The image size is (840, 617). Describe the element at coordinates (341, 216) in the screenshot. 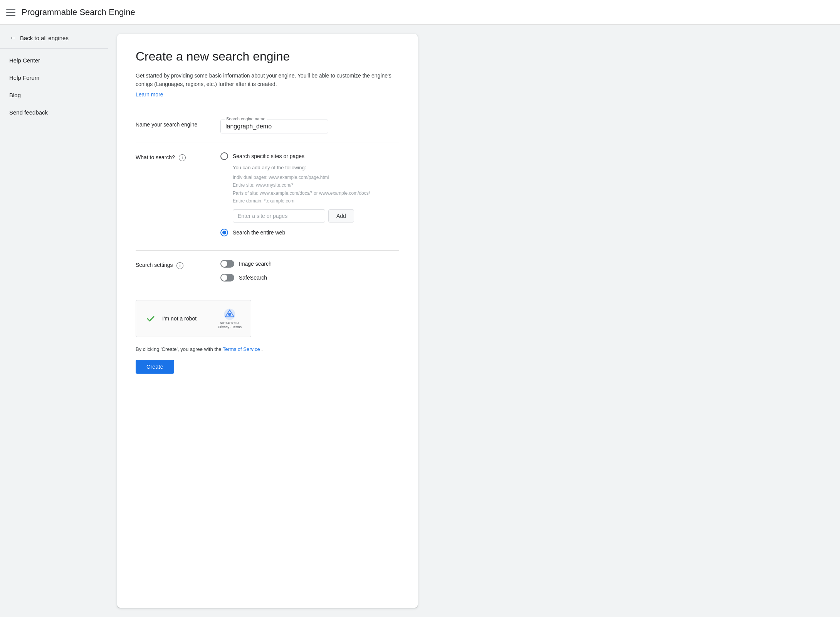

I see `add-site-button: Add` at that location.